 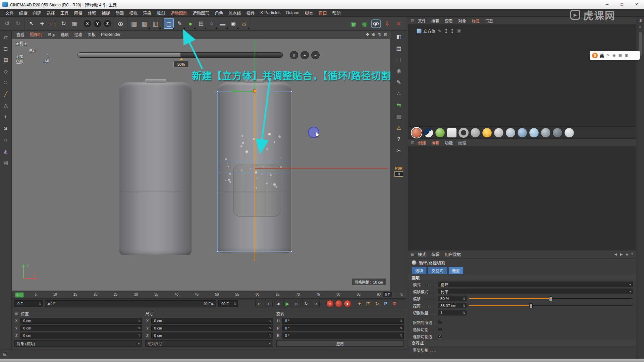 What do you see at coordinates (429, 31) in the screenshot?
I see `object-name: 立方体` at bounding box center [429, 31].